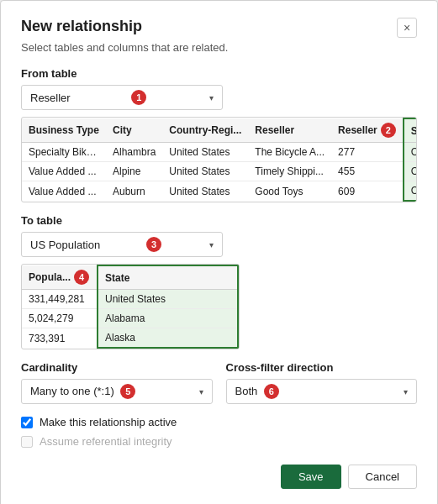 This screenshot has height=504, width=438. I want to click on cell-state-1: California, so click(410, 153).